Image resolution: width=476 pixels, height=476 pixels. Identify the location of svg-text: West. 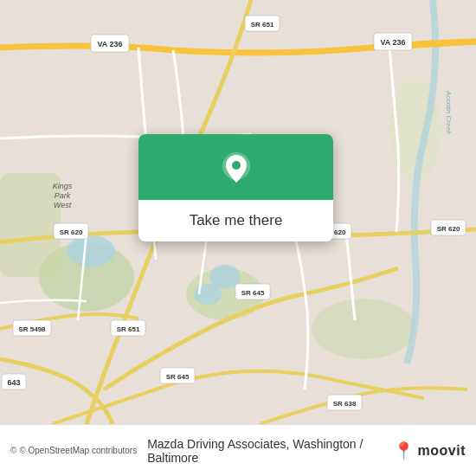
(62, 205).